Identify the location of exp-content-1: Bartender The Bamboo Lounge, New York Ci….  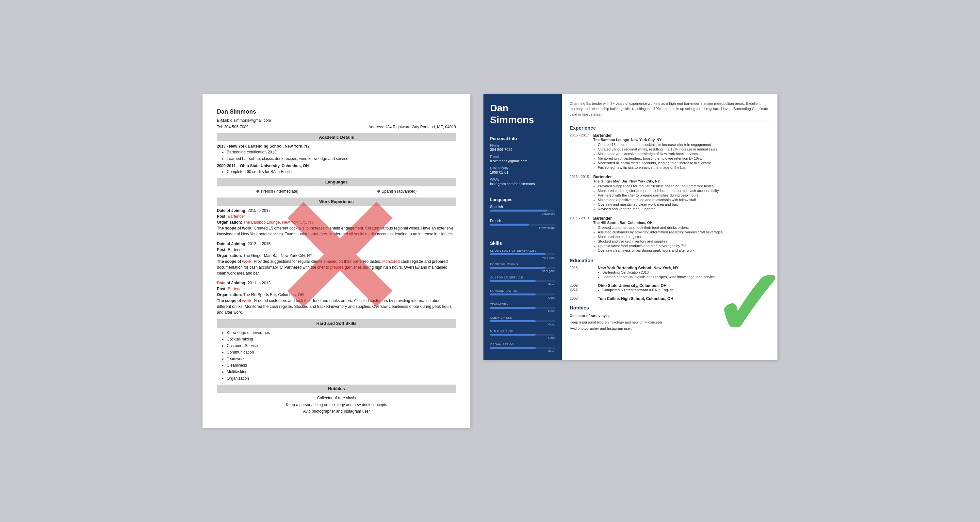
(656, 151).